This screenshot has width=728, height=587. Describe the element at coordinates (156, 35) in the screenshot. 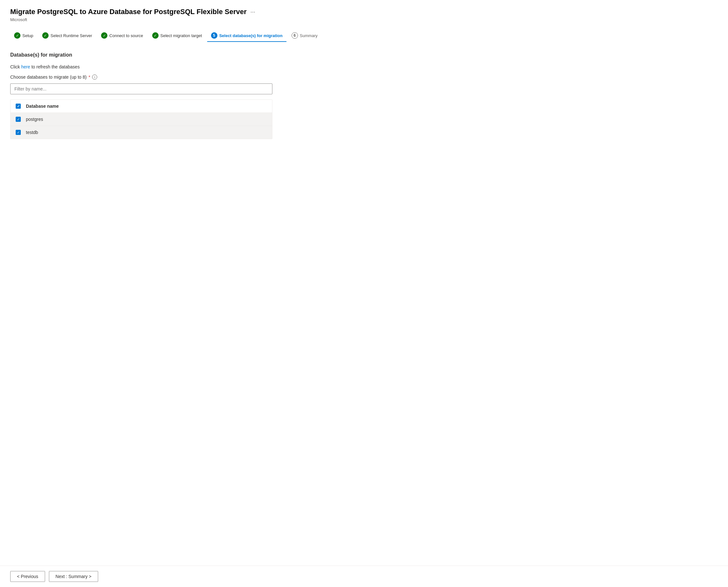

I see `step-check-icon-4: ✓` at that location.